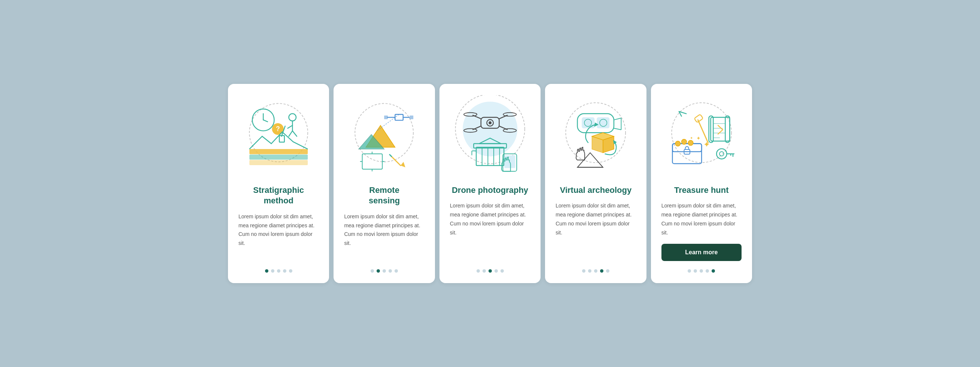 This screenshot has height=367, width=980. Describe the element at coordinates (596, 231) in the screenshot. I see `card-body-virtual-archeology: Lorem ipsum dolor sit dim amet, mea regi…` at that location.